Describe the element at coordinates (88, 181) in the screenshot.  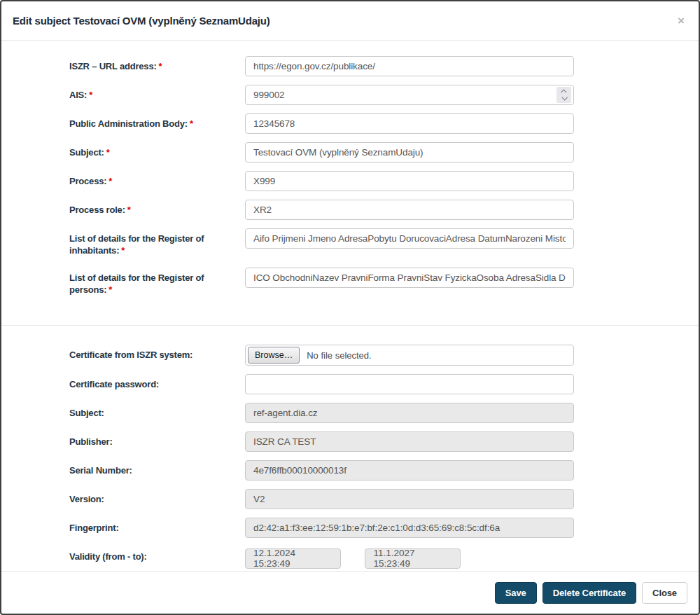
I see `field-label: Process:` at that location.